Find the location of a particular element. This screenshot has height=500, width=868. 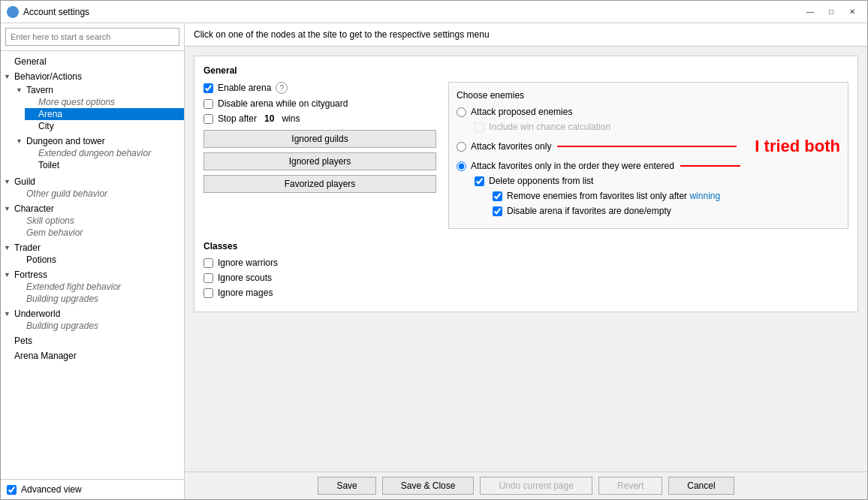

action-buttons-group: Ignored guilds Ignored players Favorized… is located at coordinates (320, 161).